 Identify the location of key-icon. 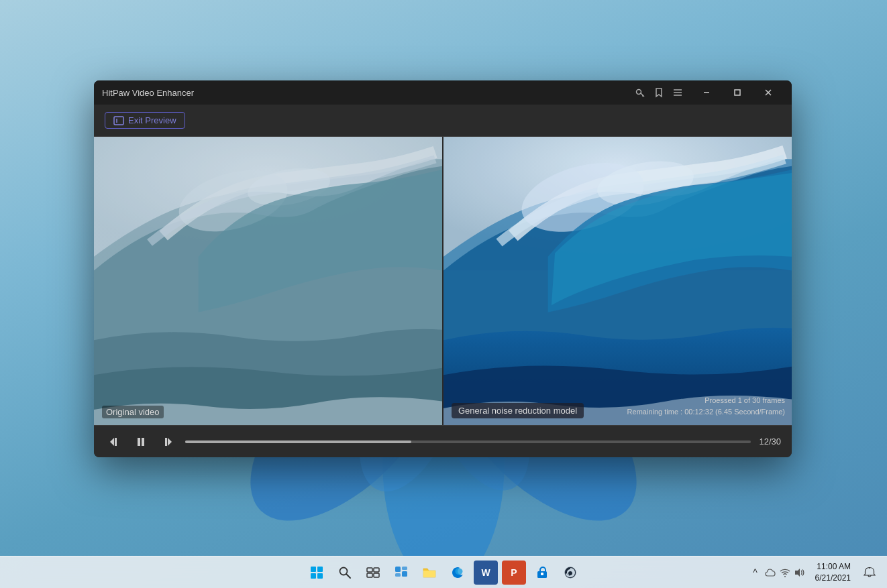
(640, 93).